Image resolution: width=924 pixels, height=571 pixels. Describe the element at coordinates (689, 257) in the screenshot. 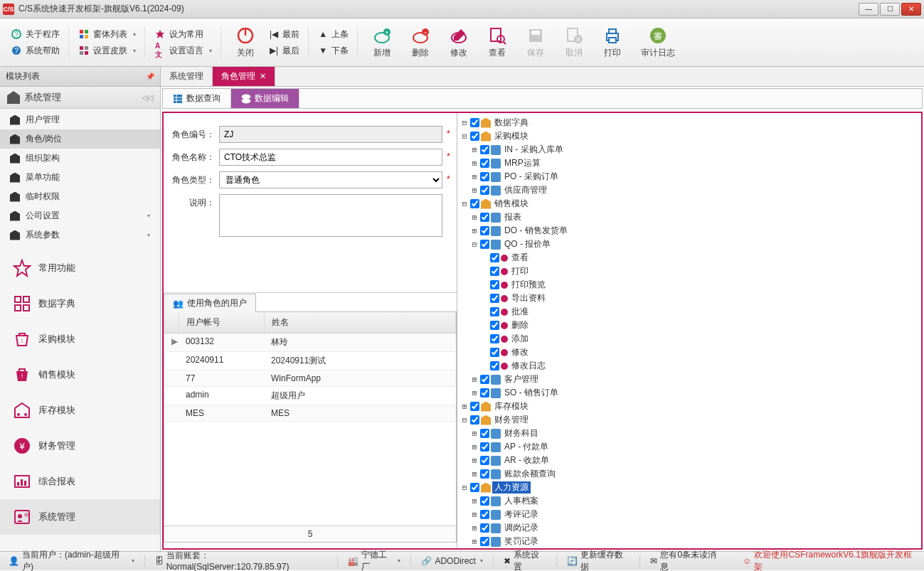

I see `tree-node: 查看` at that location.